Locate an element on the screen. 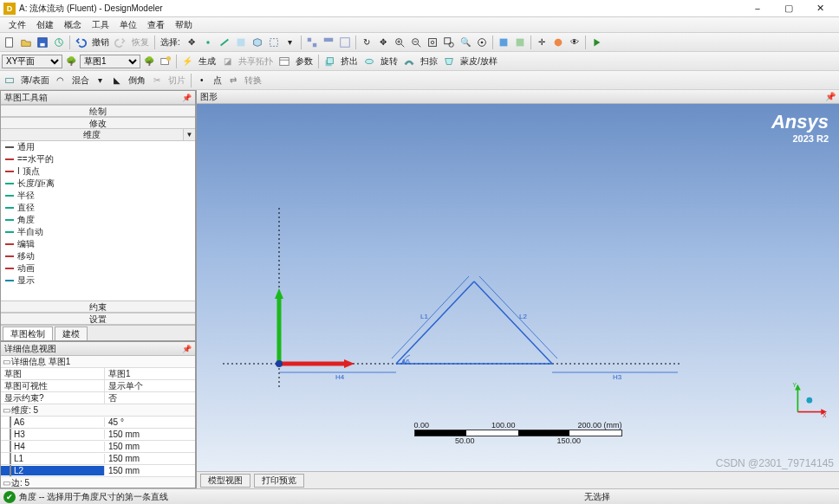  details-group: ▭维度: 5 is located at coordinates (98, 410).